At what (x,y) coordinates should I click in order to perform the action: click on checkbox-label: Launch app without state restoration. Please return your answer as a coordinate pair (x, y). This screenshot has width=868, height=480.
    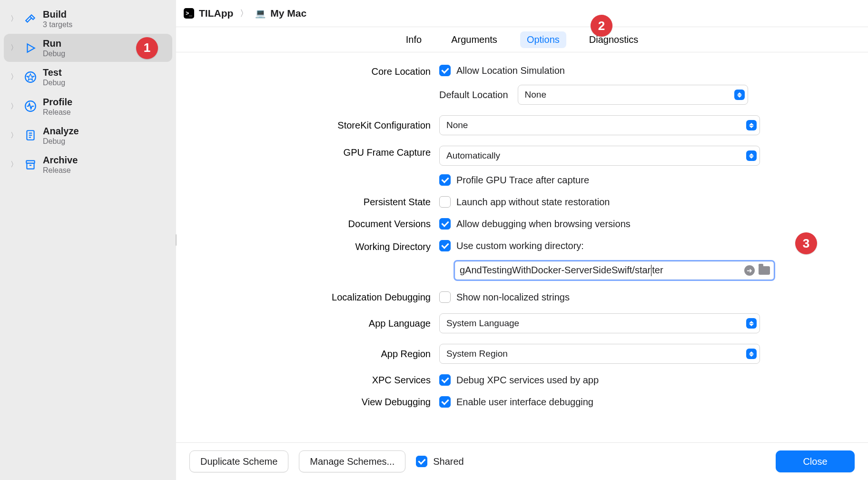
    Looking at the image, I should click on (533, 202).